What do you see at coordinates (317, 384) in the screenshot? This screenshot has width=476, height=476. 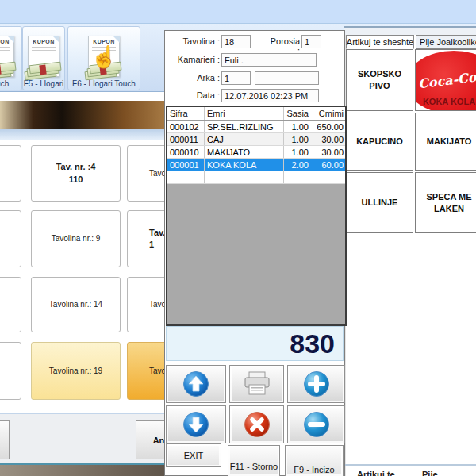 I see `plus-icon` at bounding box center [317, 384].